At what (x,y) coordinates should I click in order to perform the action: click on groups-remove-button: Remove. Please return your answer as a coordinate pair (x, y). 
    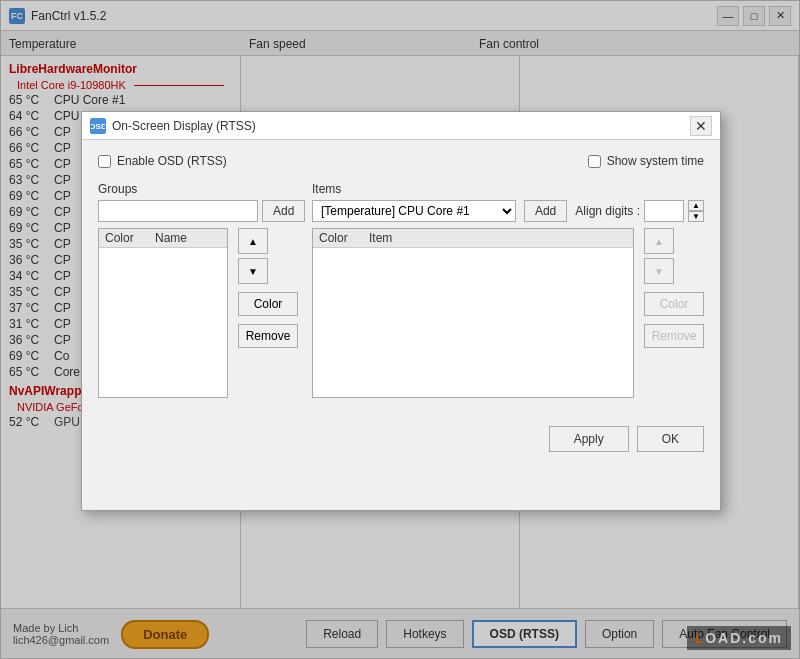
    Looking at the image, I should click on (268, 336).